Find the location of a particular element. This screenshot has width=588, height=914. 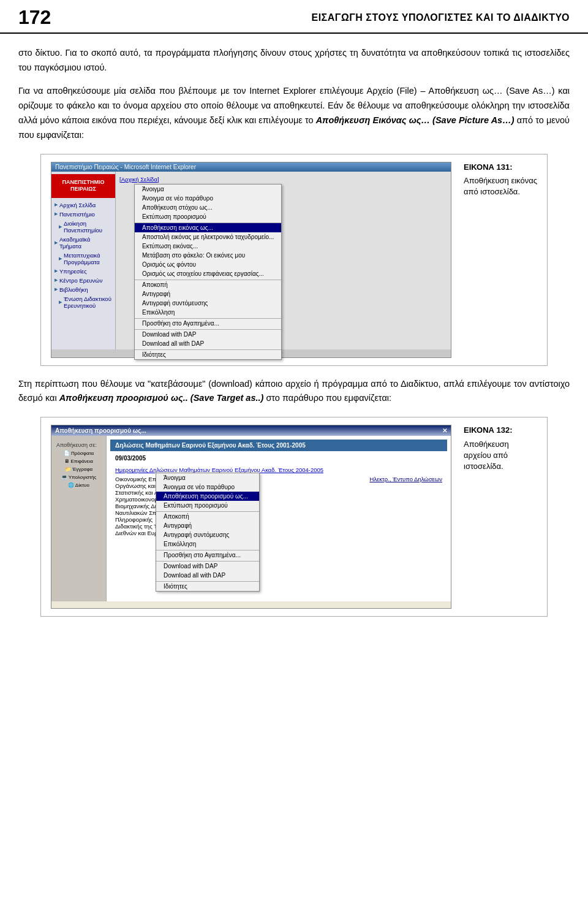

ctx-item-apothikeysi-stoxou: Αποθήκευση στόχου ως... is located at coordinates (208, 207).